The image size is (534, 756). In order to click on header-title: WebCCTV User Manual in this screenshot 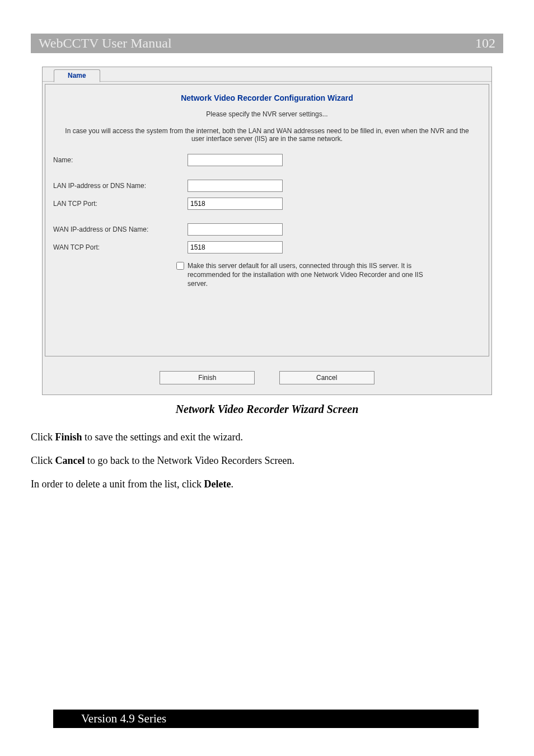, I will do `click(105, 44)`.